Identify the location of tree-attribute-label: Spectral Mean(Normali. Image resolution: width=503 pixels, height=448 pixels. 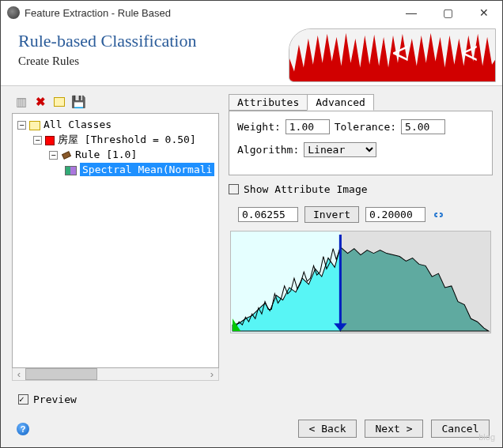
(147, 169).